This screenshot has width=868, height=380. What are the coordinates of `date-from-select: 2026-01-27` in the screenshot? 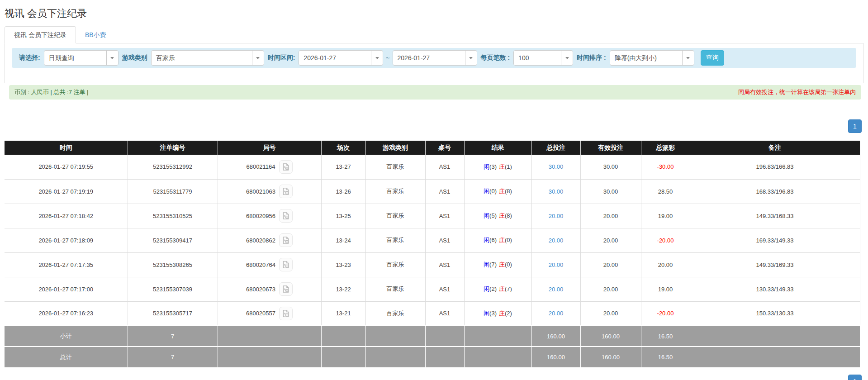 It's located at (341, 58).